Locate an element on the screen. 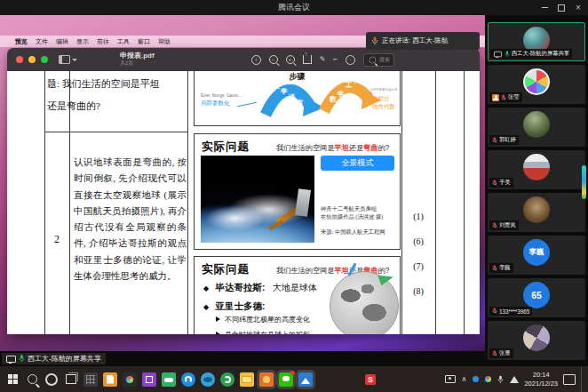  meeting-titlebar: 腾讯会议 × is located at coordinates (294, 7).